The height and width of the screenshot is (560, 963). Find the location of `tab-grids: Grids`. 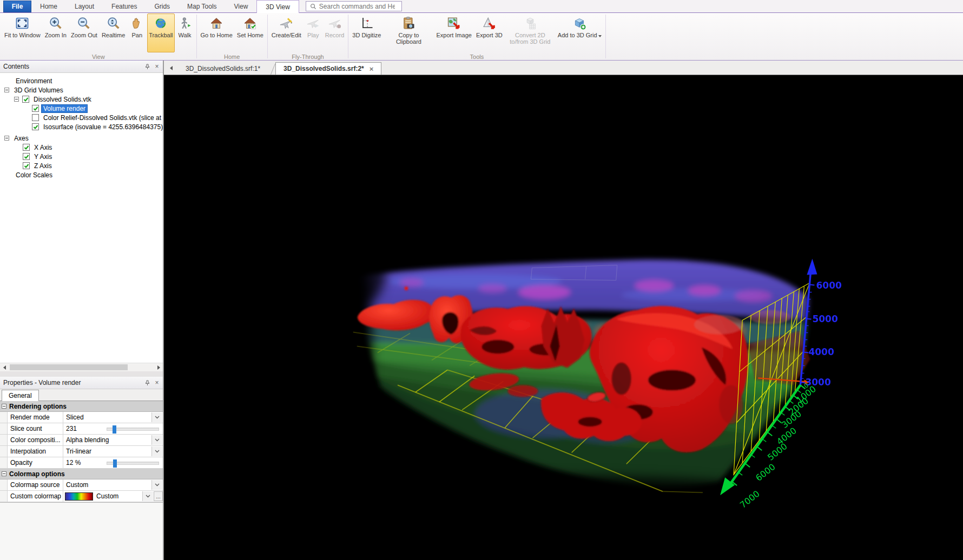

tab-grids: Grids is located at coordinates (162, 6).